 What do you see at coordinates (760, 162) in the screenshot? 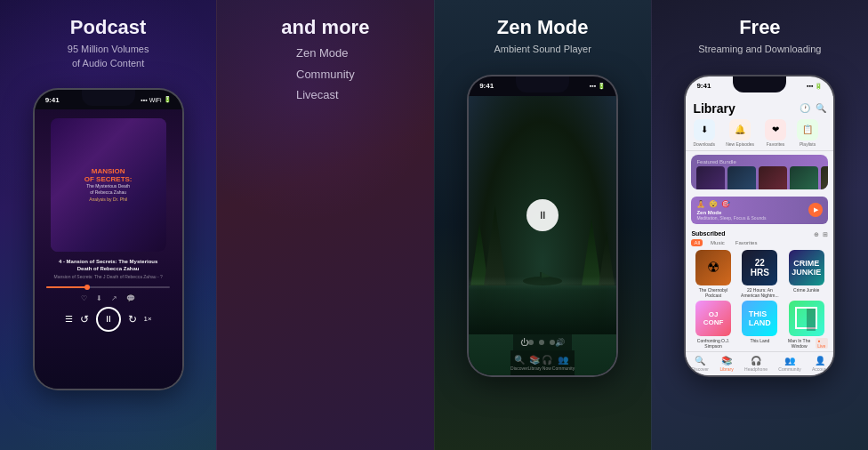
I see `featured-bundle-title: Featured Bundle` at bounding box center [760, 162].